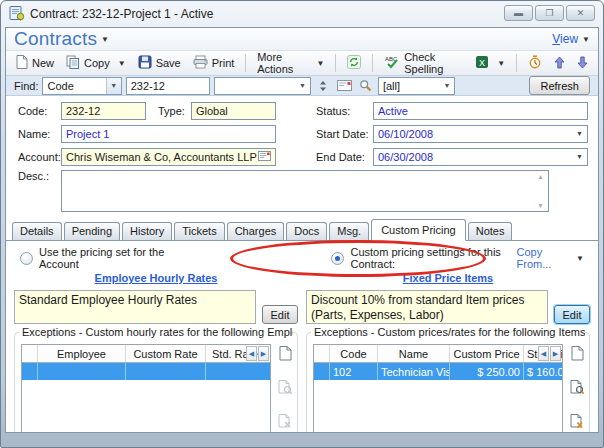 Image resolution: width=604 pixels, height=448 pixels. Describe the element at coordinates (354, 63) in the screenshot. I see `sync-button` at that location.